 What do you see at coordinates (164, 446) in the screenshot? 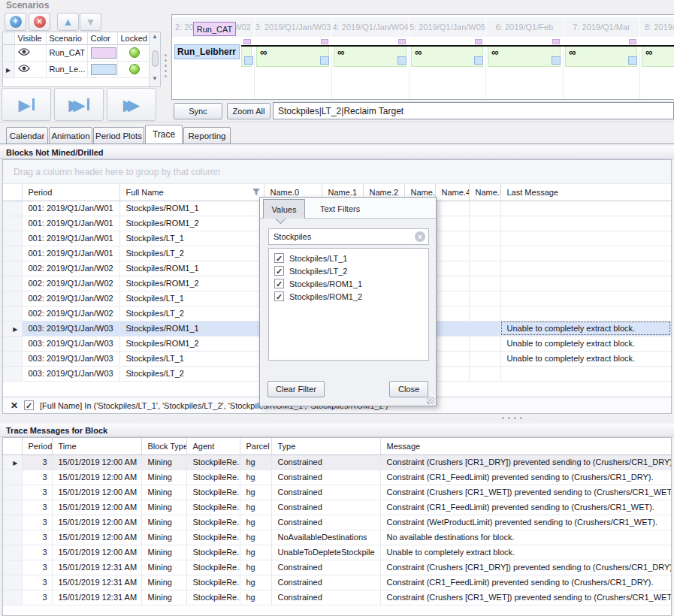
I see `column-header-block-type: Block Type` at bounding box center [164, 446].